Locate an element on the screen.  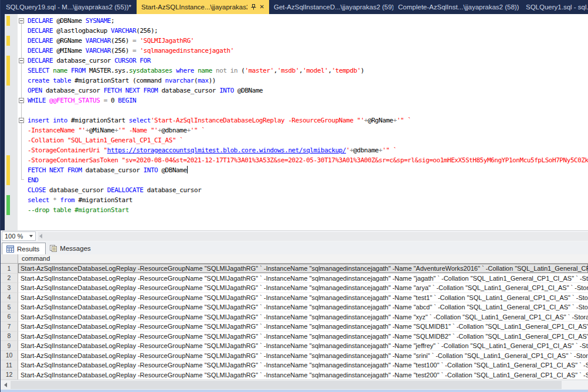
row-number: 3 is located at coordinates (9, 288).